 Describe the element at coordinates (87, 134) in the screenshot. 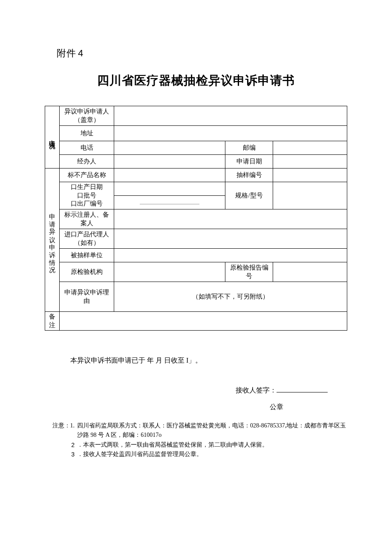

I see `label-address: 地址` at that location.